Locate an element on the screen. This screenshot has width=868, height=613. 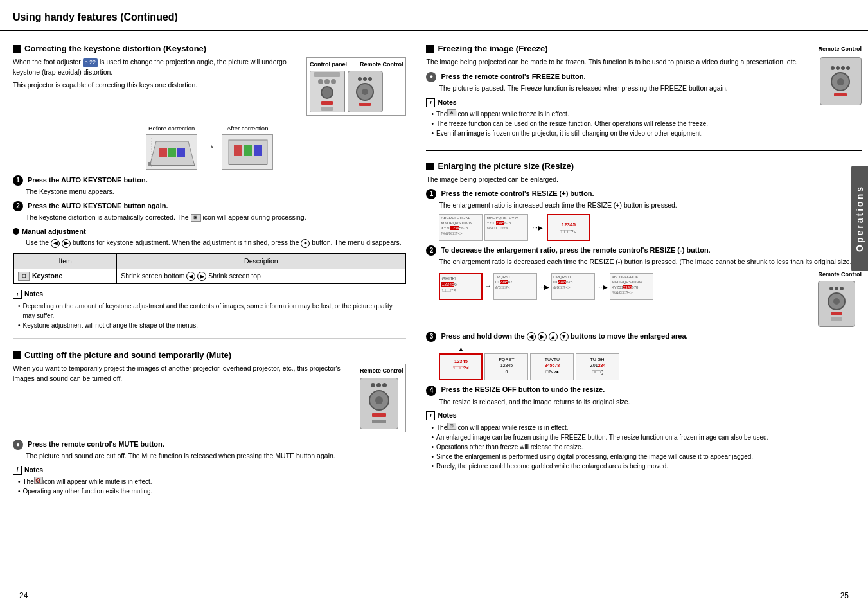
freeze-remote-label: Remote Control is located at coordinates (840, 49).